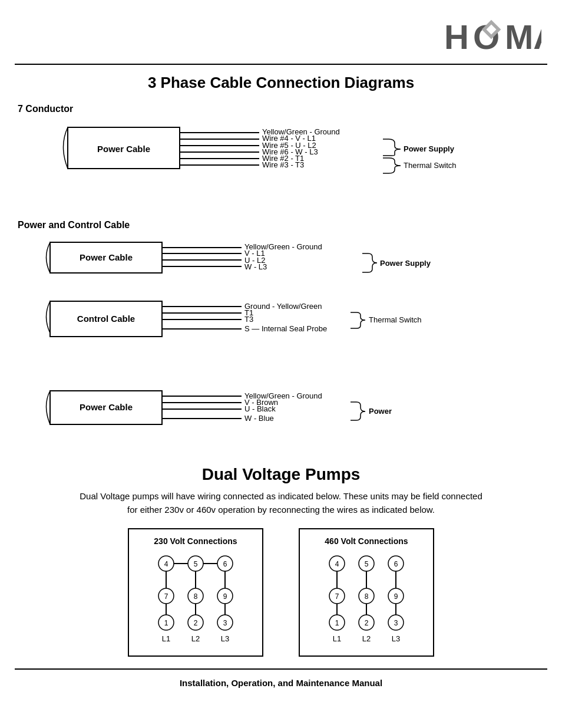  Describe the element at coordinates (281, 32) in the screenshot. I see `header: H O MA` at that location.